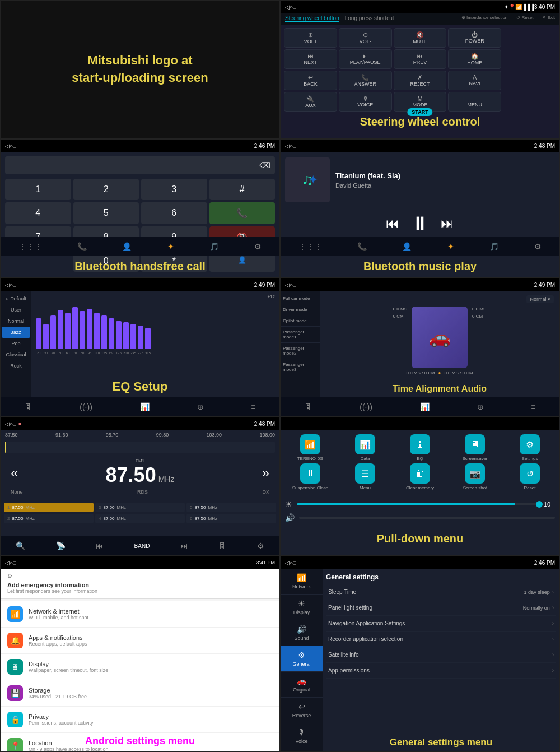  I want to click on pd-eq: 🎛 EQ, so click(420, 448).